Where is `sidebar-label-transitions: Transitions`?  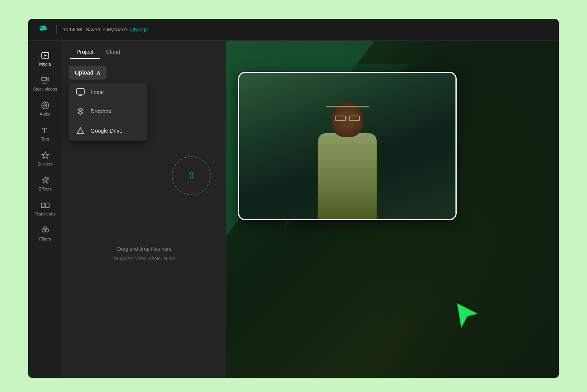 sidebar-label-transitions: Transitions is located at coordinates (45, 214).